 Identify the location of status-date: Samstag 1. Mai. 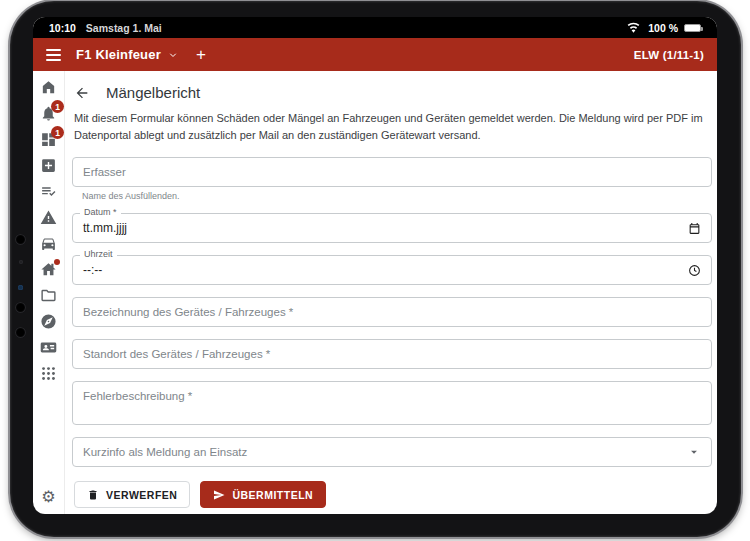
(124, 28).